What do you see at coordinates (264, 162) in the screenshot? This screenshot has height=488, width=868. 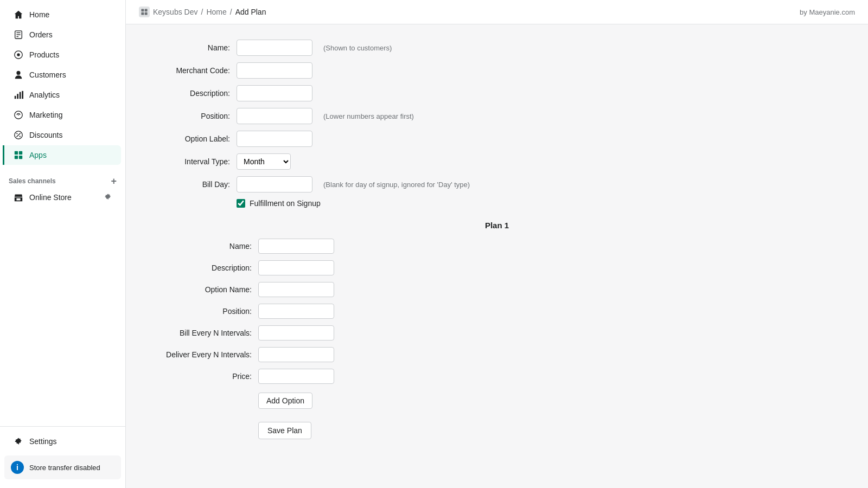 I see `interval-type-select: Day Week Month Year` at bounding box center [264, 162].